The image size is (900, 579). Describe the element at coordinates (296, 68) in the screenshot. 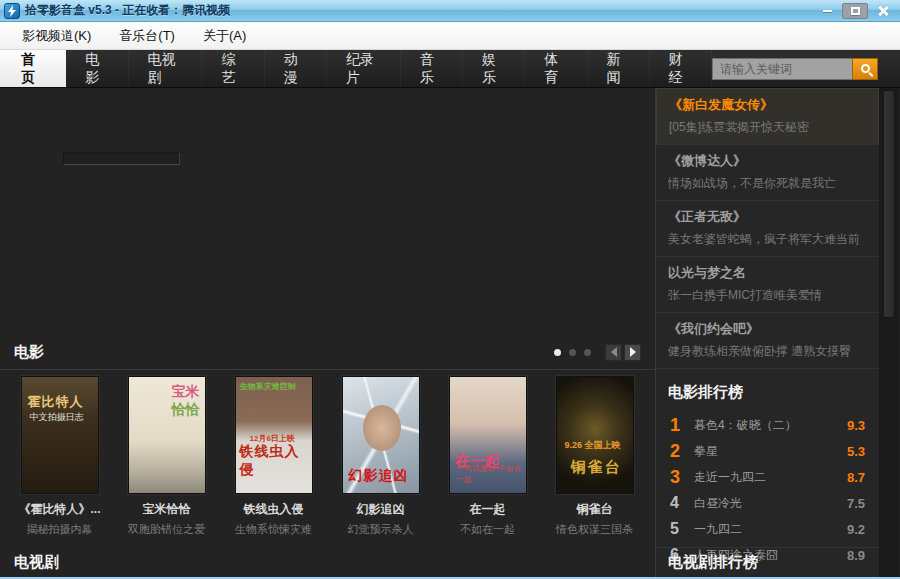

I see `tab-anime: 动漫` at that location.